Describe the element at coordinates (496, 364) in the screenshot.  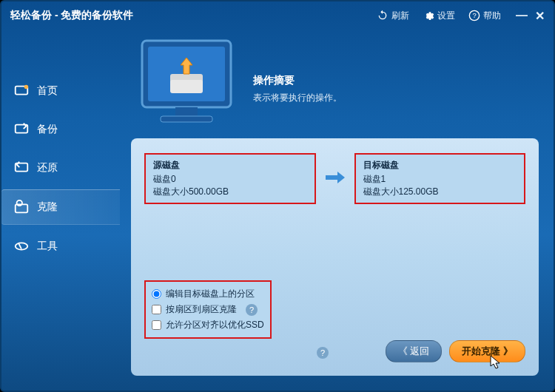
I see `cursor-icon` at that location.